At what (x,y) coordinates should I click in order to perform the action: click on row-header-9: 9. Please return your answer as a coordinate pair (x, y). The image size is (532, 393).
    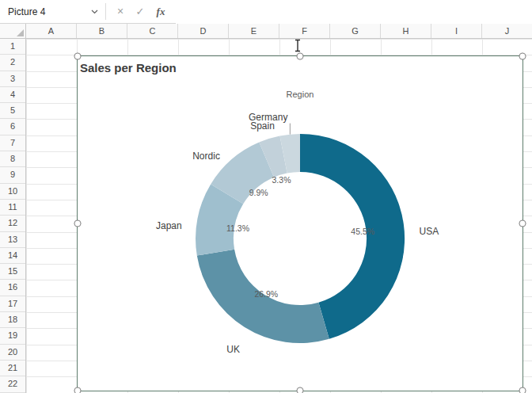
    Looking at the image, I should click on (13, 175).